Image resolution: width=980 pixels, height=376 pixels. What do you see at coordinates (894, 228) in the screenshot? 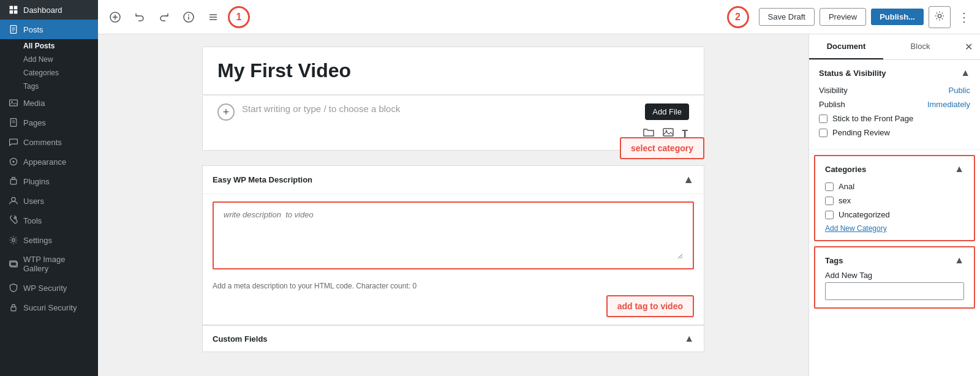
I see `add-new-category-link: Add New Category` at bounding box center [894, 228].